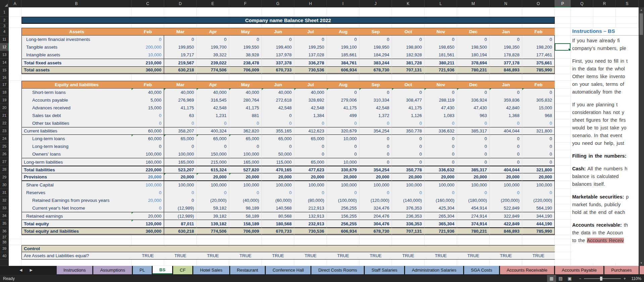  I want to click on row-header-40: 40, so click(4, 256).